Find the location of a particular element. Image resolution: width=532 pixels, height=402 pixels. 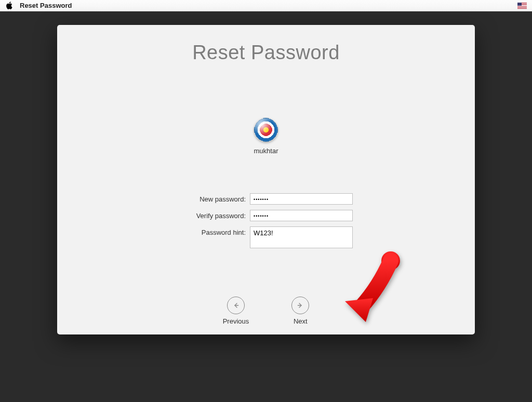

password-hint-field is located at coordinates (301, 237).